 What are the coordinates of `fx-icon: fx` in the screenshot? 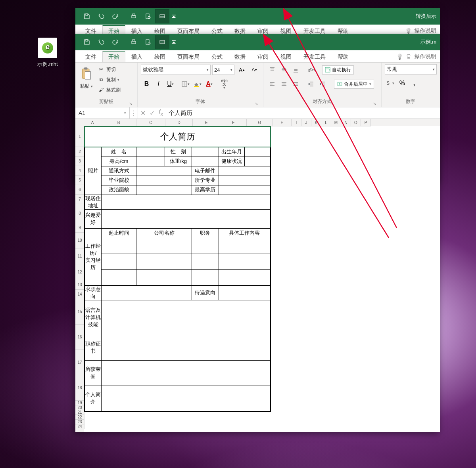 It's located at (161, 113).